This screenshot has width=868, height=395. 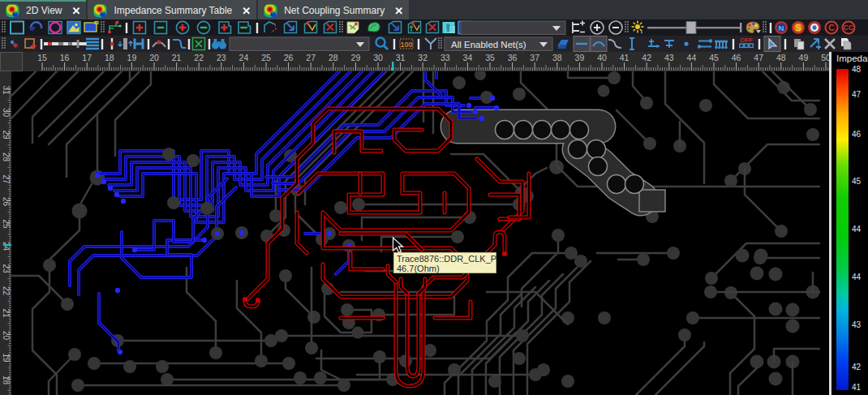 I want to click on svg-text: All Enabled Net(s), so click(x=488, y=45).